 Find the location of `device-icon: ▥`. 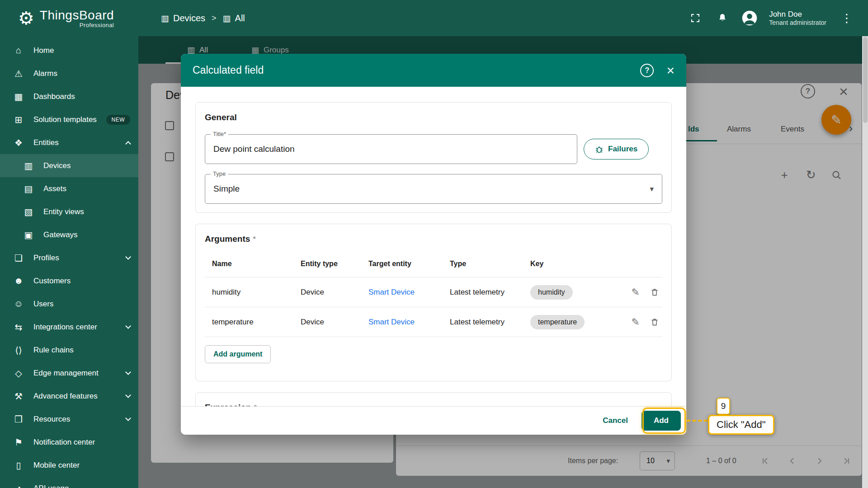

device-icon: ▥ is located at coordinates (165, 18).